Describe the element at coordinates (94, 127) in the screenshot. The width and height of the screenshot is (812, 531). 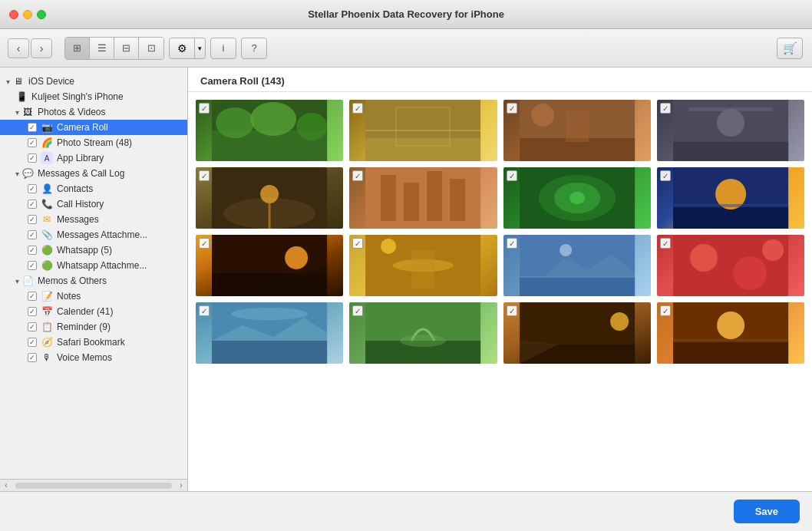
I see `sidebar-item-camera-roll: 📷 Camera Roll` at that location.